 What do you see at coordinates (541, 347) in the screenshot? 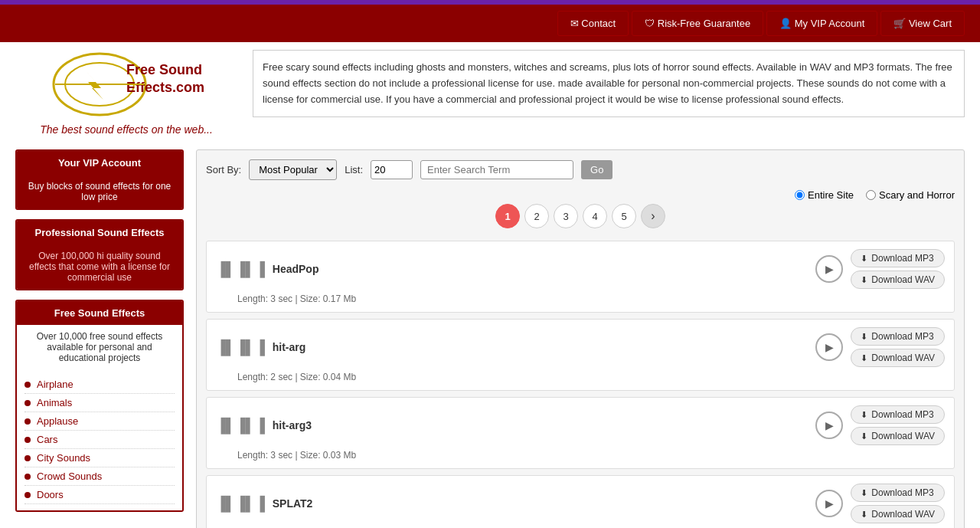
I see `sound-name: hit-arg` at bounding box center [541, 347].